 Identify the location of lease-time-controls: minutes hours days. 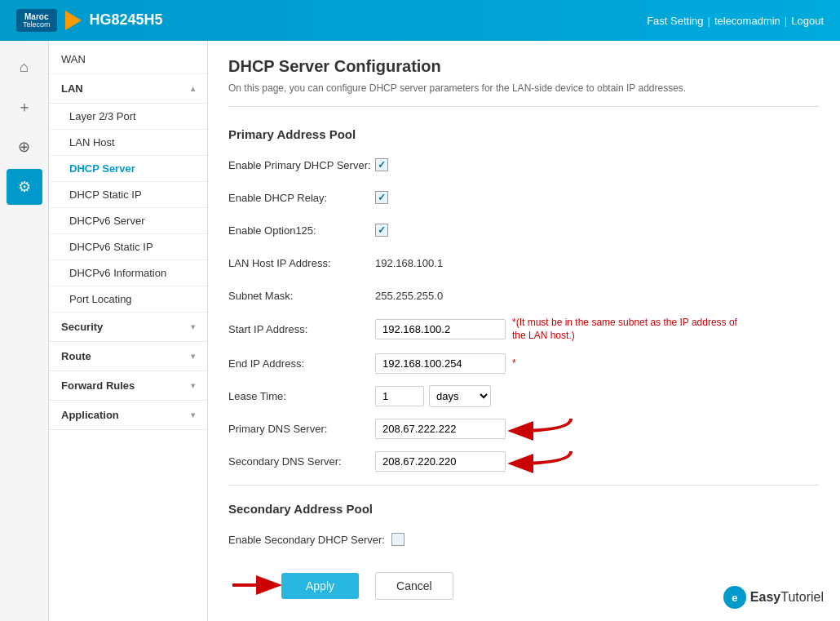
(433, 397).